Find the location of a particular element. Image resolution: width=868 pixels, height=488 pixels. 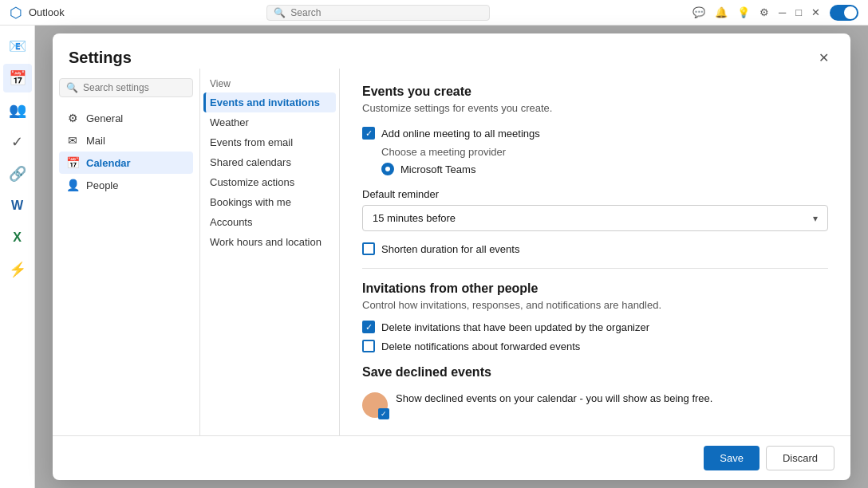

people-label: People is located at coordinates (102, 185).